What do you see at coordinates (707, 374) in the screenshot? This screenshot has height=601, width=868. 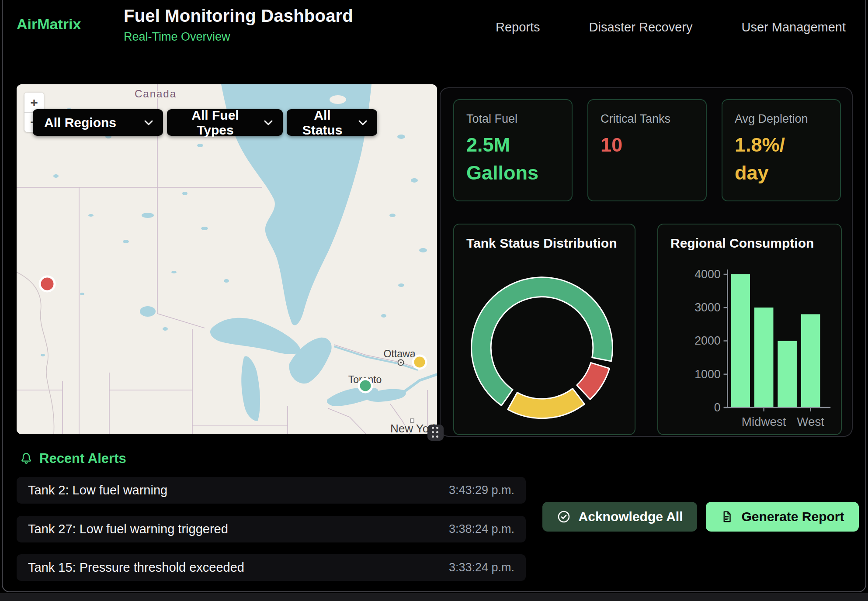 I see `y-tick-label: 1000` at bounding box center [707, 374].